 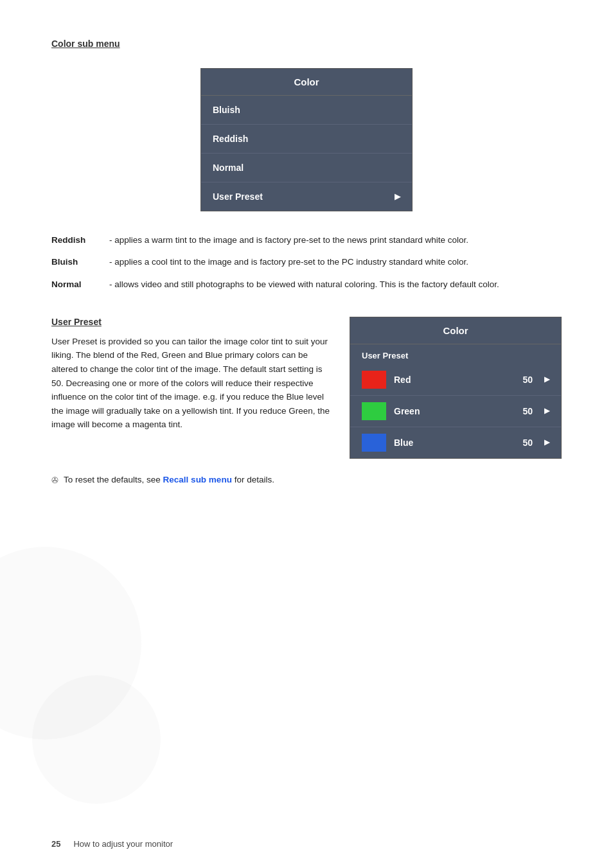 What do you see at coordinates (112, 844) in the screenshot?
I see `page-footer: 25 How to adjust your monitor` at bounding box center [112, 844].